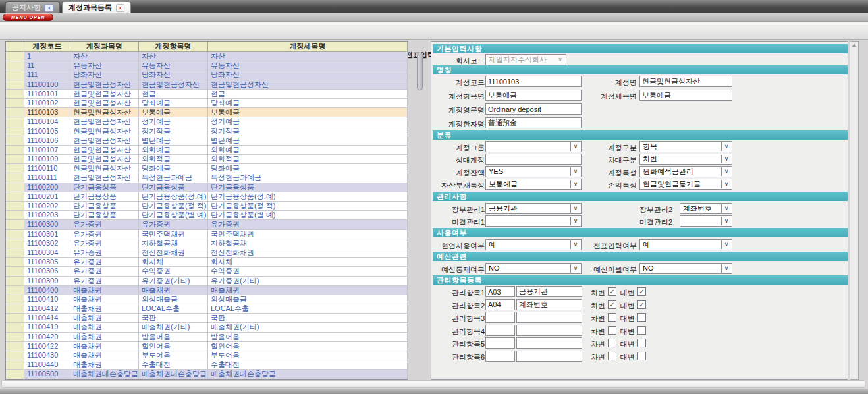  What do you see at coordinates (433, 384) in the screenshot?
I see `horizontal-scrollbar` at bounding box center [433, 384].